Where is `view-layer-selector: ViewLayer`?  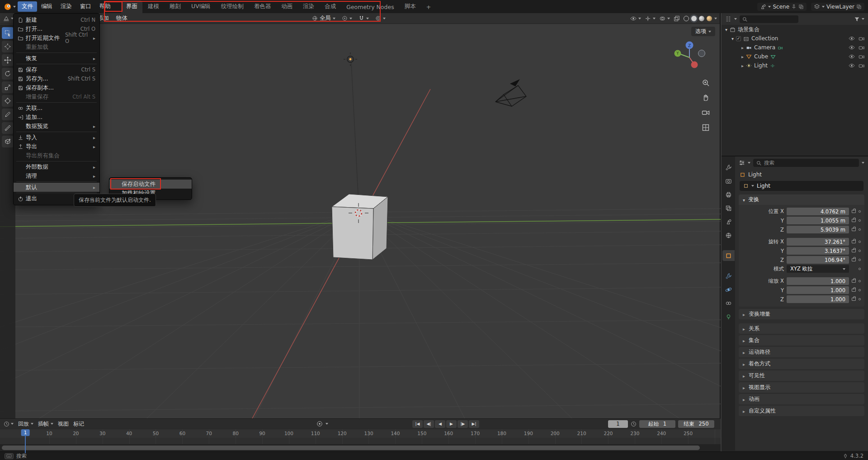 view-layer-selector: ViewLayer is located at coordinates (838, 7).